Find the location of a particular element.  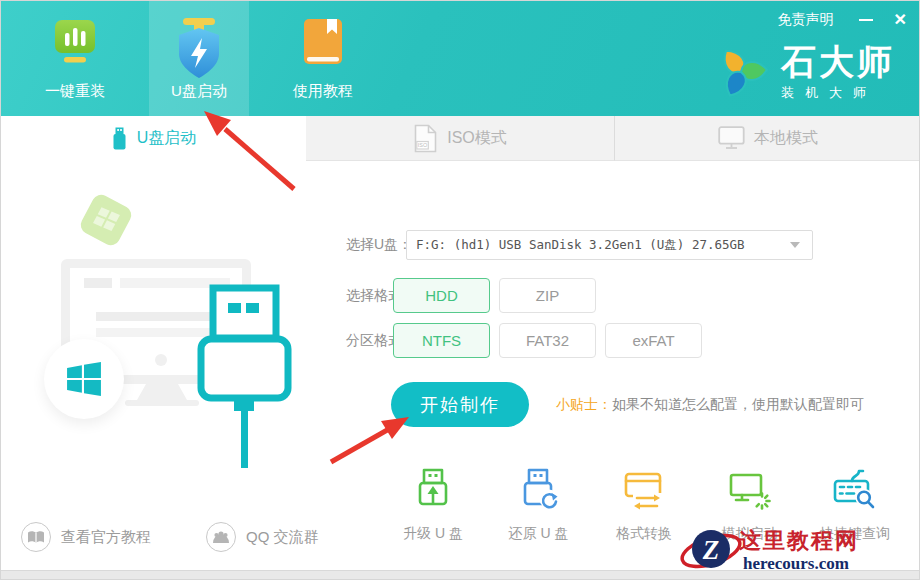

tip-body: 如果不知道怎么配置，使用默认配置即可 is located at coordinates (738, 404).